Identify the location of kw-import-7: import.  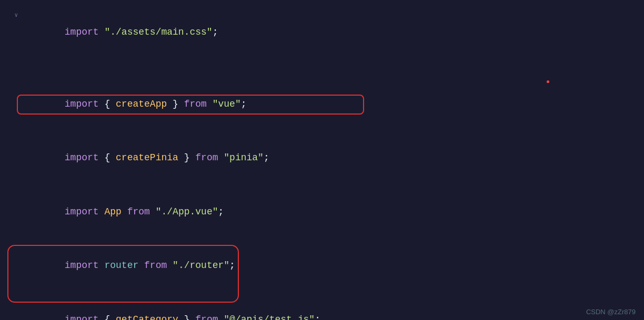
(85, 317).